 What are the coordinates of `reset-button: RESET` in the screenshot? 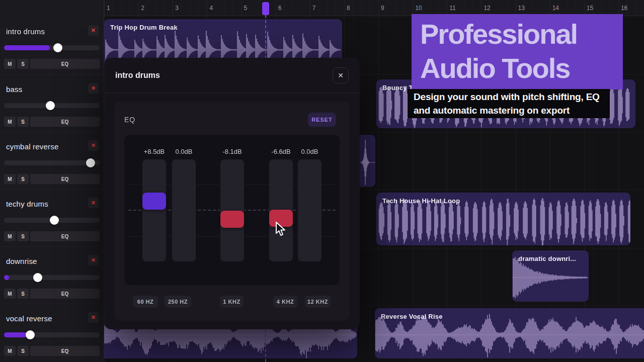 It's located at (322, 120).